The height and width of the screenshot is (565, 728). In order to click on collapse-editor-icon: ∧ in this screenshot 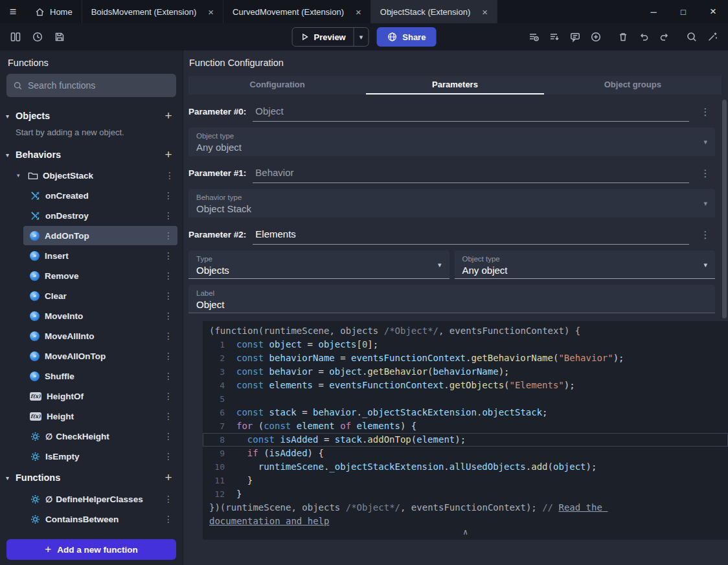, I will do `click(465, 533)`.